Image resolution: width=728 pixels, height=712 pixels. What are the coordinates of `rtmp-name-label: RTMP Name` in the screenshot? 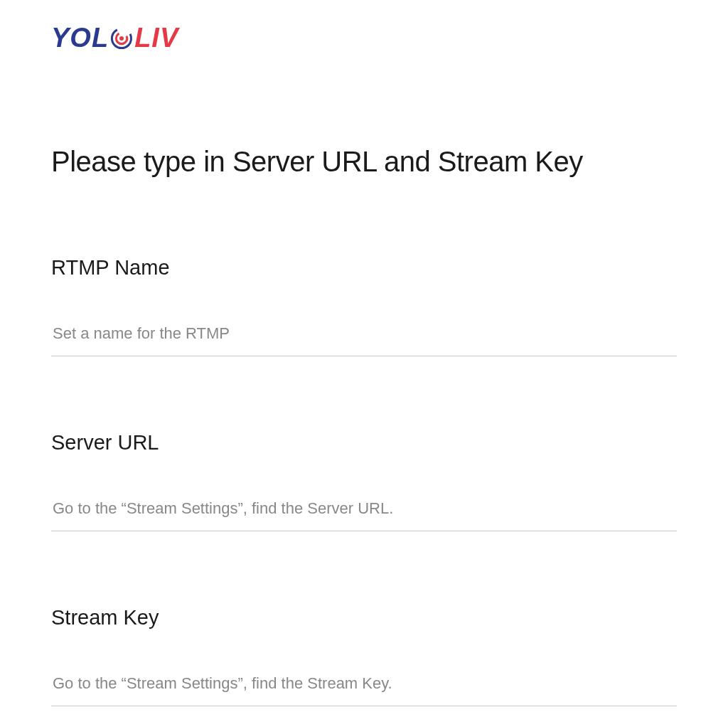 It's located at (364, 267).